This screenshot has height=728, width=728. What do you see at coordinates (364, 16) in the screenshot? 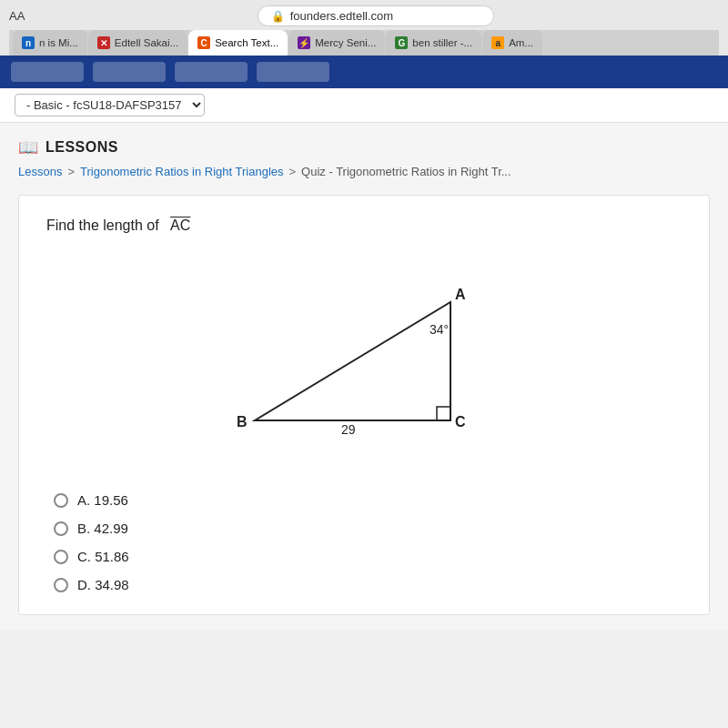
I see `browser-controls: AA 🔒 founders.edtell.com` at bounding box center [364, 16].